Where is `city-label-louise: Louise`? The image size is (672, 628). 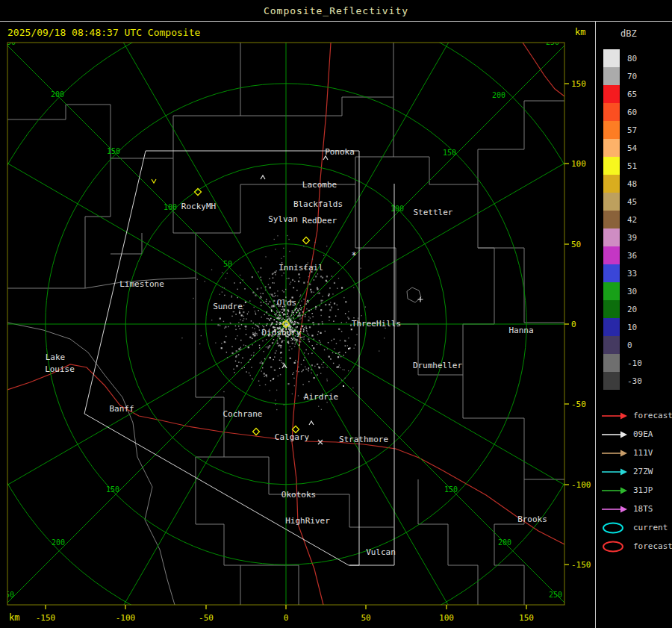
city-label-louise: Louise is located at coordinates (60, 369).